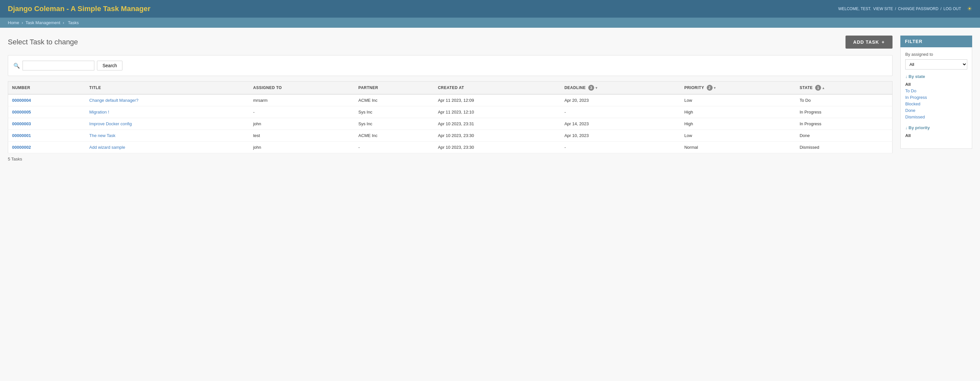  I want to click on task-title-link: Change default Manager?, so click(114, 100).